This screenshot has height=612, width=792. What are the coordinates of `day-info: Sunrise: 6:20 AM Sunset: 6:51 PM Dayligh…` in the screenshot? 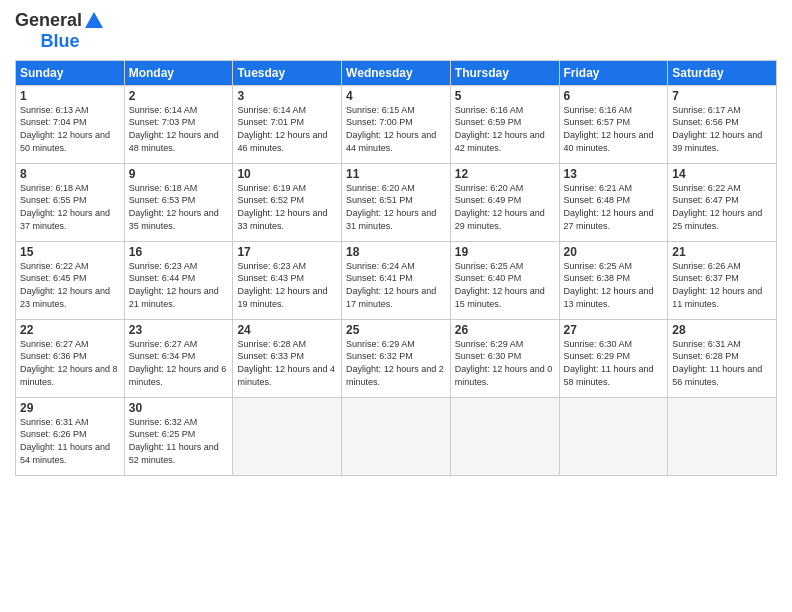 It's located at (396, 207).